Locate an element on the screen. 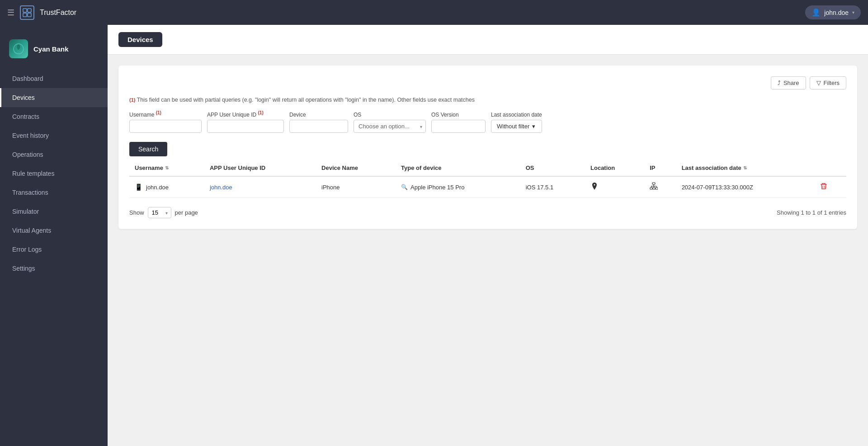 The image size is (868, 446). sidebar-item-event-history: Event history is located at coordinates (54, 136).